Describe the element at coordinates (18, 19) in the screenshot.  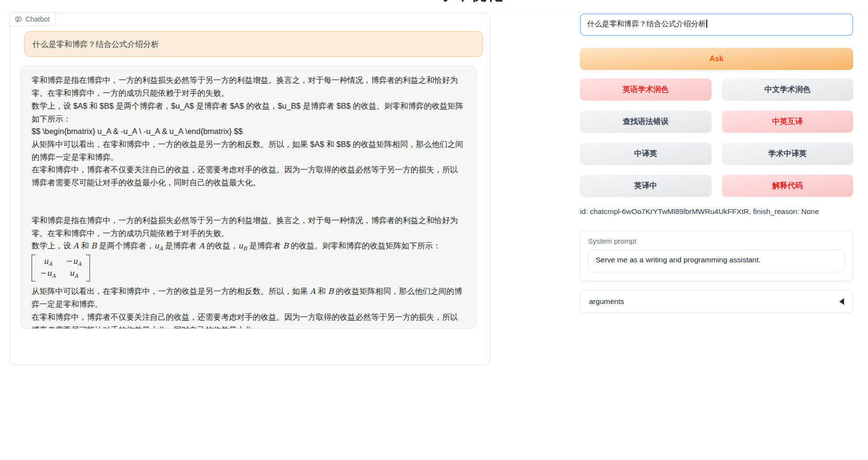
I see `chat-bubble-icon` at that location.